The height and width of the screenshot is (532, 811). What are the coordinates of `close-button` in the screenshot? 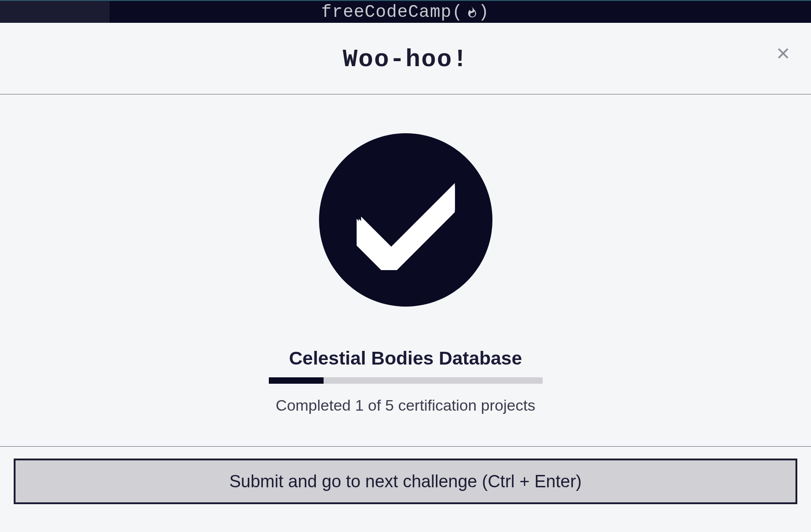 It's located at (783, 54).